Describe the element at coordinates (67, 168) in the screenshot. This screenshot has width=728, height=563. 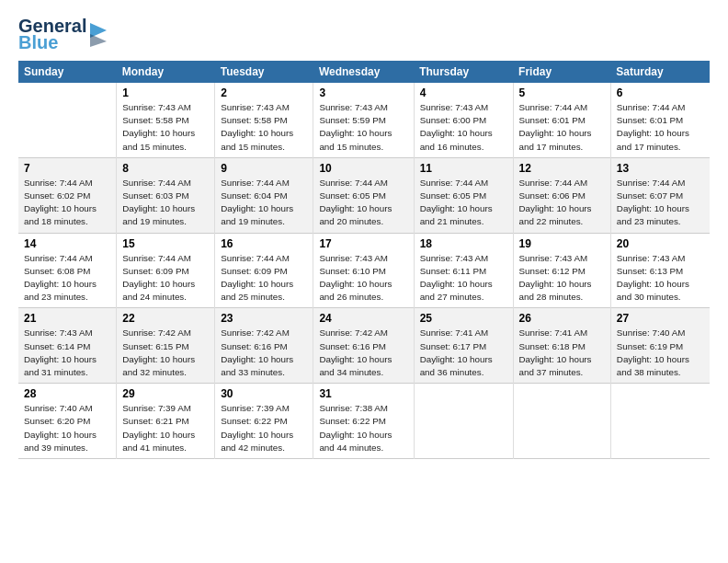
I see `day-number: 7` at that location.